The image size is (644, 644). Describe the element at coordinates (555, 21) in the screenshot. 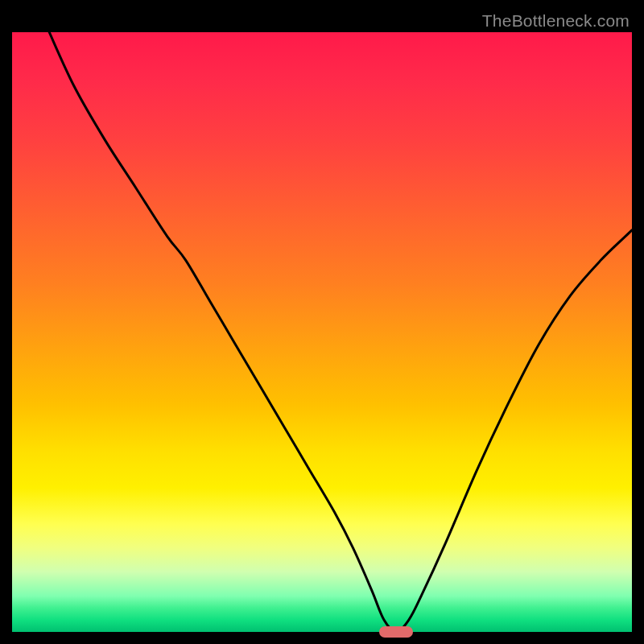

I see `watermark-text: TheBottleneck.com` at that location.